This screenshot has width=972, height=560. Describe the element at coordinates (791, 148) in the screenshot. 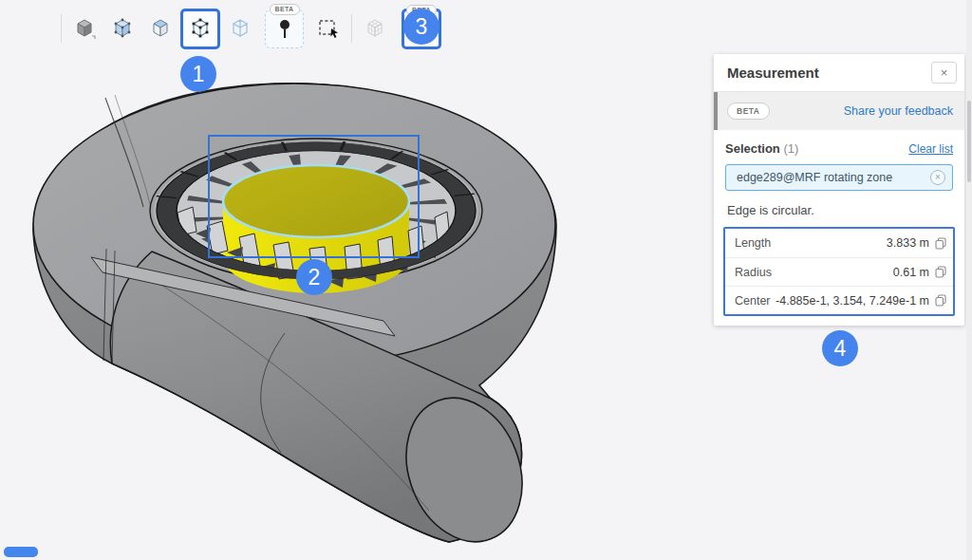

I see `selection-count: (1)` at that location.